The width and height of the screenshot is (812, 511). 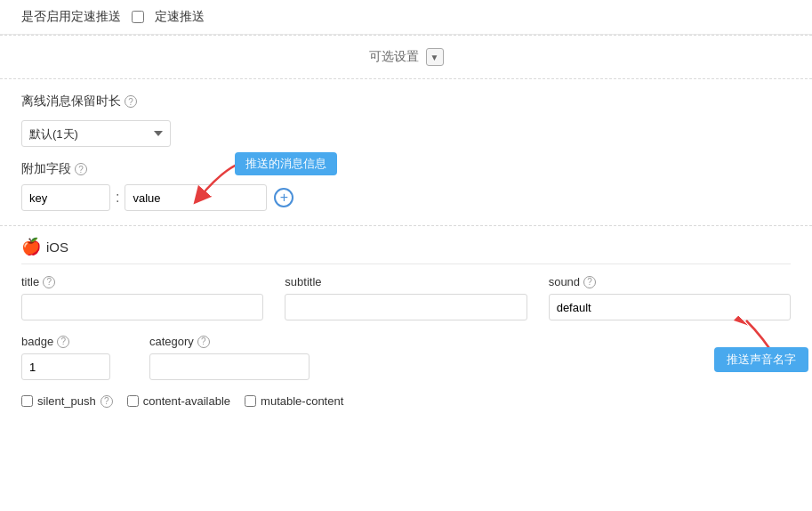 What do you see at coordinates (68, 401) in the screenshot?
I see `silent-push-item: silent_push ?` at bounding box center [68, 401].